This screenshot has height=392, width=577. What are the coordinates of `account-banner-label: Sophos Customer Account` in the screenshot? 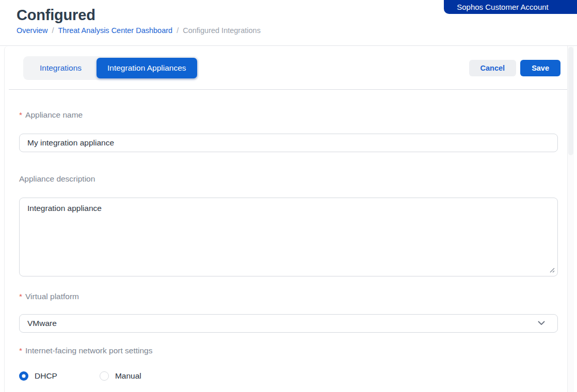 It's located at (503, 7).